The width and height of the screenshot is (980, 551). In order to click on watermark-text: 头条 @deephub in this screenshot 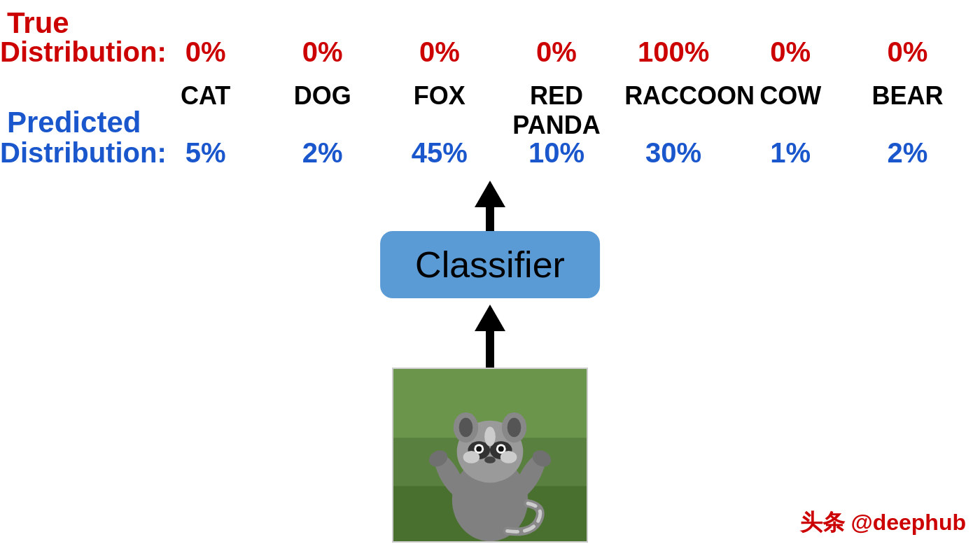, I will do `click(883, 522)`.